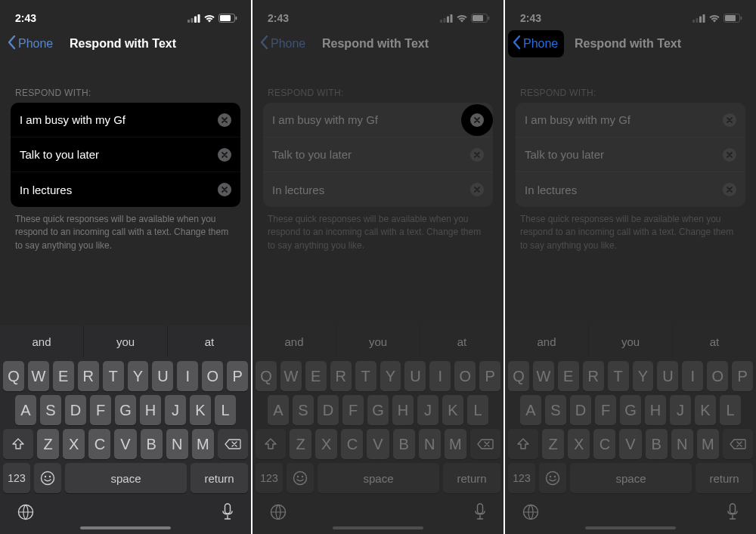 The image size is (756, 534). I want to click on response-row: In lectures, so click(125, 190).